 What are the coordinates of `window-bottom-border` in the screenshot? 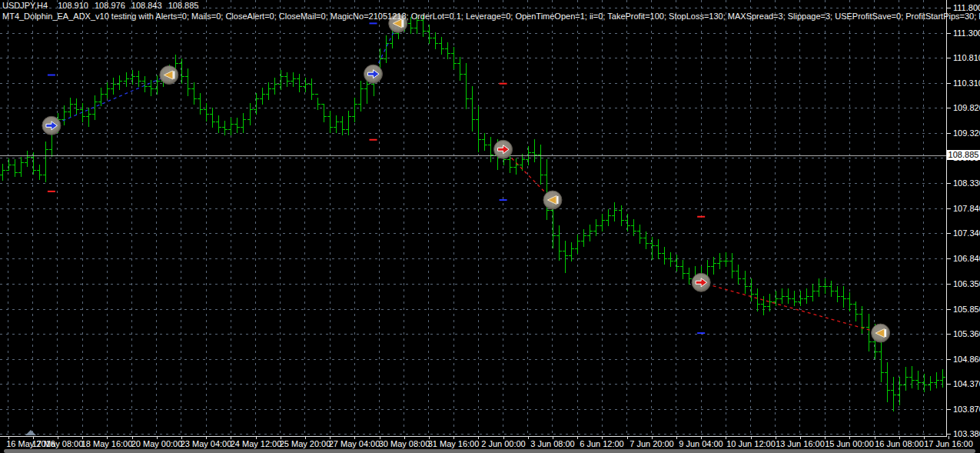 It's located at (490, 451).